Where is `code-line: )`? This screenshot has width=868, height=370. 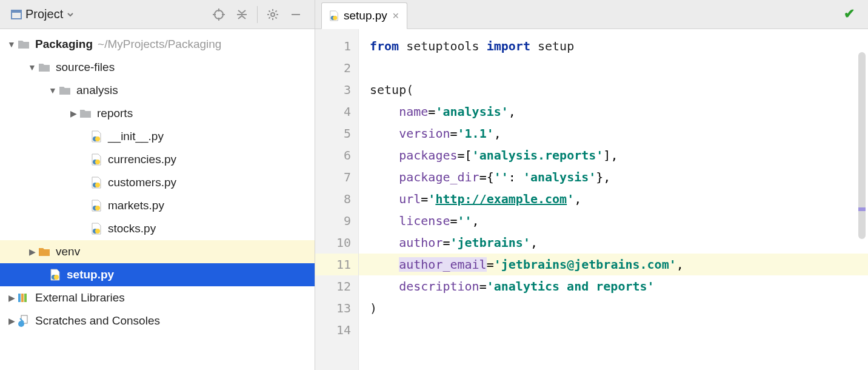 code-line: ) is located at coordinates (619, 308).